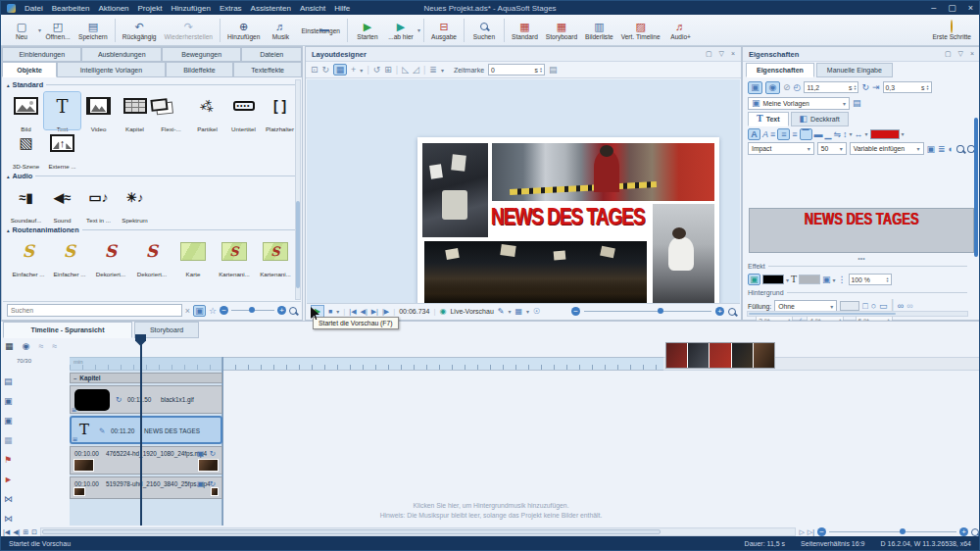 The height and width of the screenshot is (551, 980). Describe the element at coordinates (202, 55) in the screenshot. I see `tab-bewegungen: Bewegungen` at that location.